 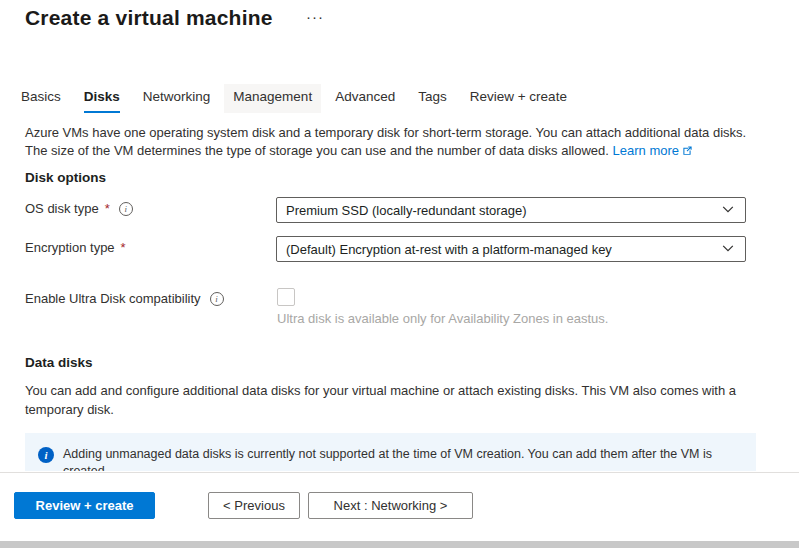 What do you see at coordinates (66, 178) in the screenshot?
I see `disk-options-heading: Disk options` at bounding box center [66, 178].